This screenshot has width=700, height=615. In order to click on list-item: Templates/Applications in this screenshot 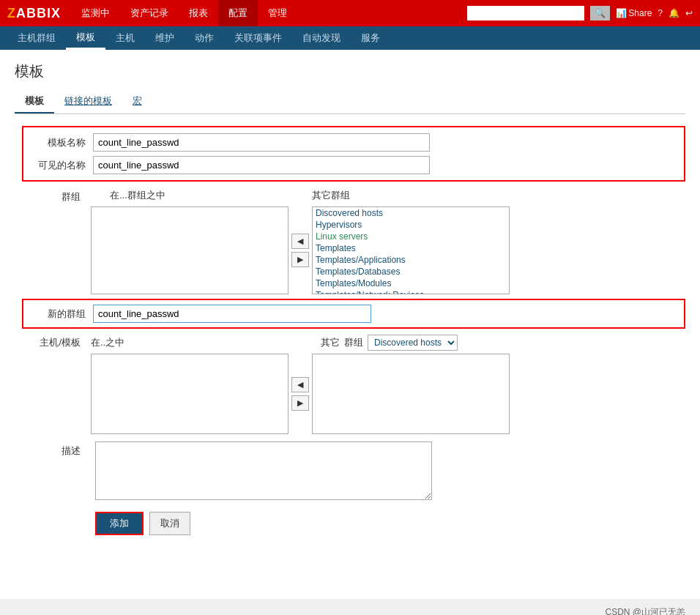, I will do `click(411, 260)`.